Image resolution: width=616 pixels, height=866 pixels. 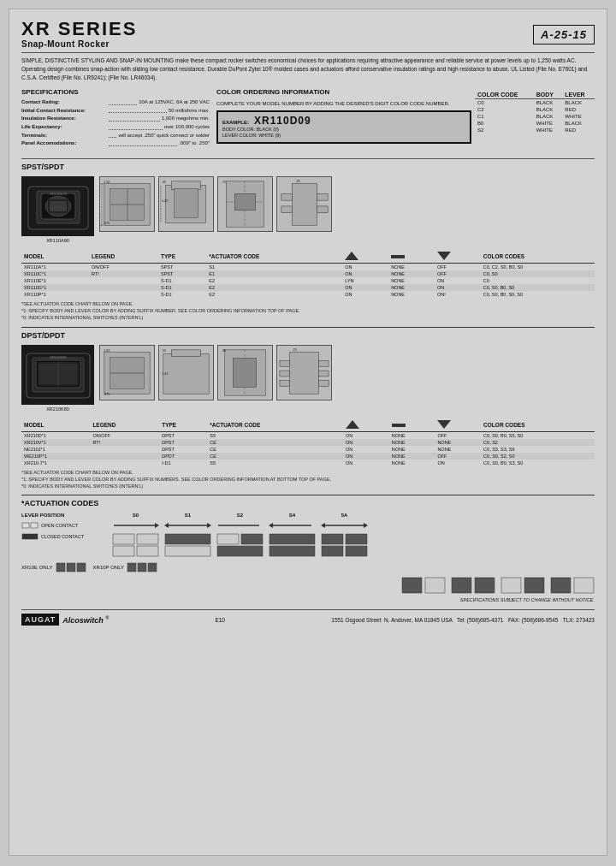 What do you see at coordinates (344, 130) in the screenshot?
I see `example-desc-1: BODY COLOR: BLACK (0)` at bounding box center [344, 130].